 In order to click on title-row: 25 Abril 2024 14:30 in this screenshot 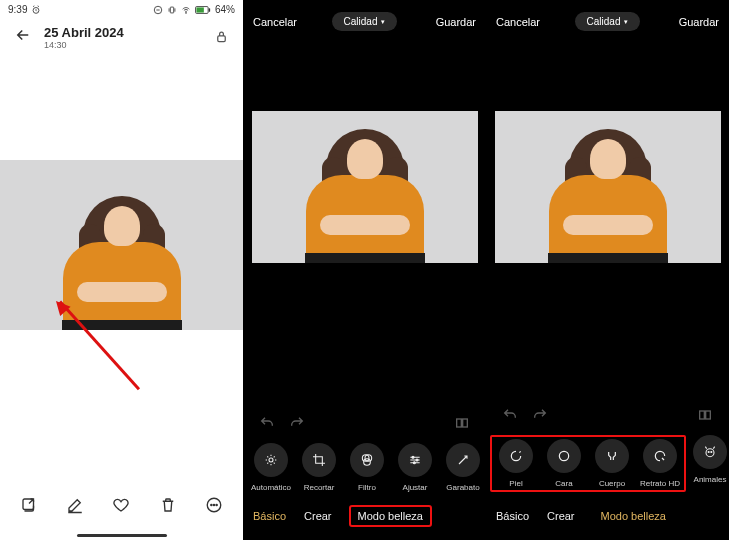, I will do `click(122, 38)`.